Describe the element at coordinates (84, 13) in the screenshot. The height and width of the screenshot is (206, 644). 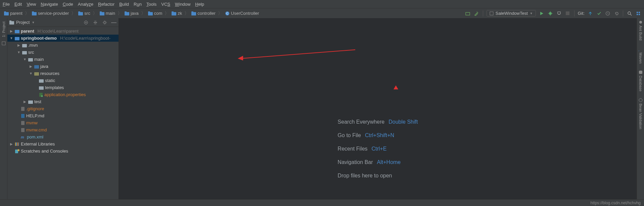
I see `crumb-src: src` at that location.